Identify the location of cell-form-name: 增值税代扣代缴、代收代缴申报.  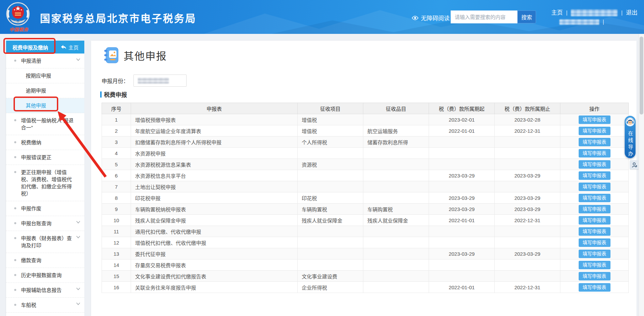
(214, 243).